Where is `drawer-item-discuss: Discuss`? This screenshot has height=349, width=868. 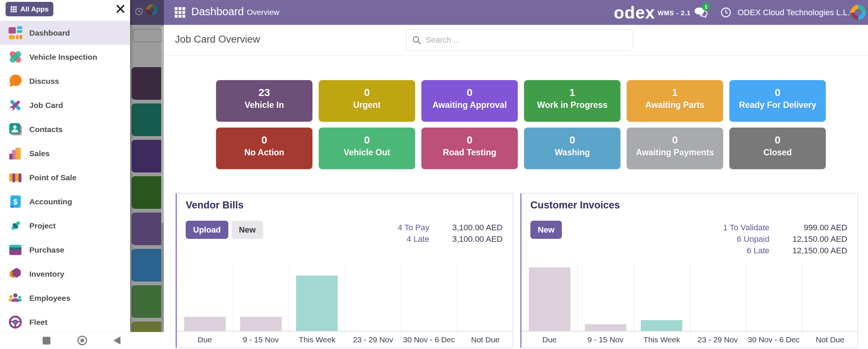
drawer-item-discuss: Discuss is located at coordinates (65, 81).